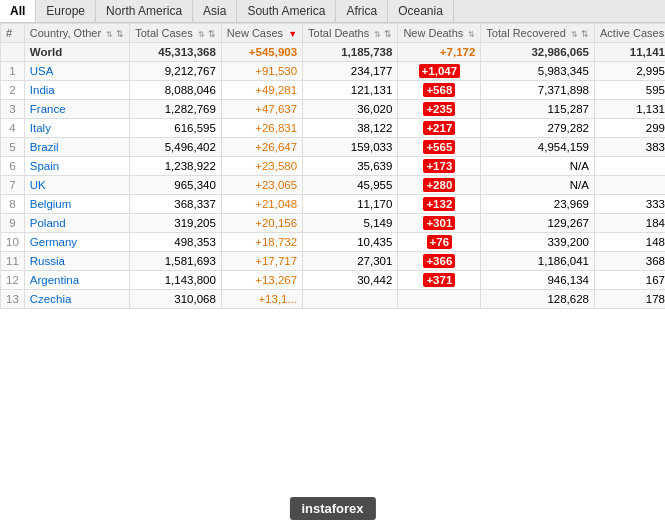 The height and width of the screenshot is (530, 665). What do you see at coordinates (262, 110) in the screenshot?
I see `row-new-cases: +47,637` at bounding box center [262, 110].